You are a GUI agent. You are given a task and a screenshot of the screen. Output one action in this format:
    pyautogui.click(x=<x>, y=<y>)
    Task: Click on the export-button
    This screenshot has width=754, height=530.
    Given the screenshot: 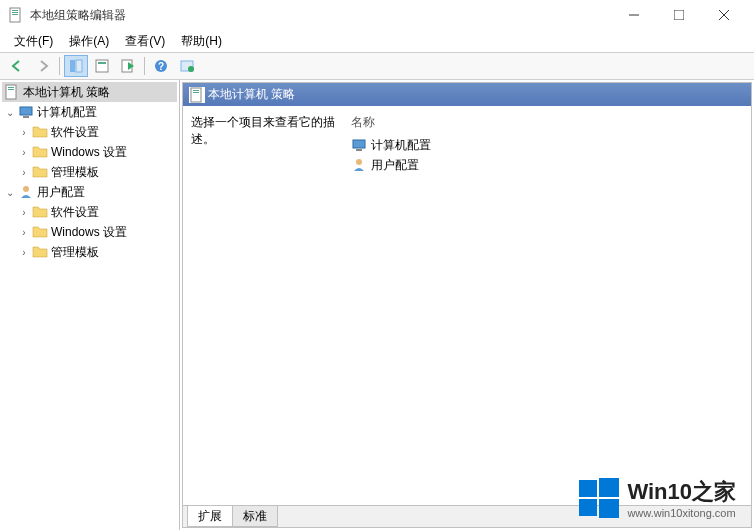 What is the action you would take?
    pyautogui.click(x=128, y=66)
    